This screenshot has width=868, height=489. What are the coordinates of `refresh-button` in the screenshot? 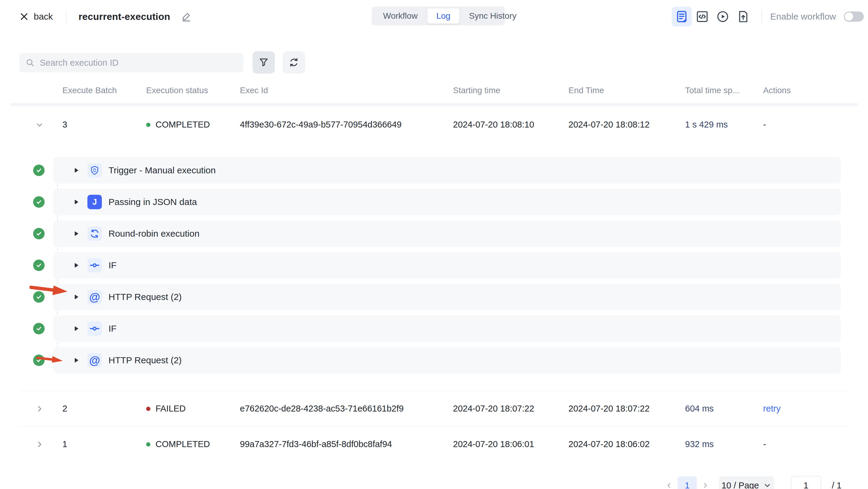 It's located at (294, 62).